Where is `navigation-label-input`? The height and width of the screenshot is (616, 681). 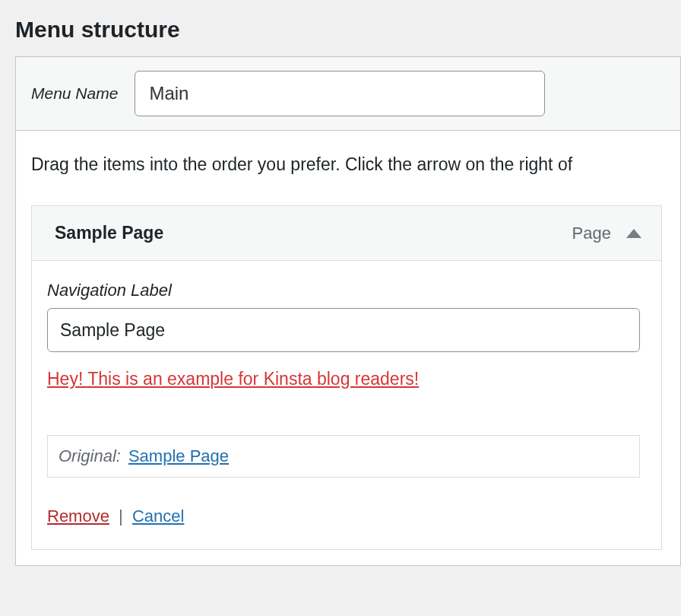 navigation-label-input is located at coordinates (344, 330).